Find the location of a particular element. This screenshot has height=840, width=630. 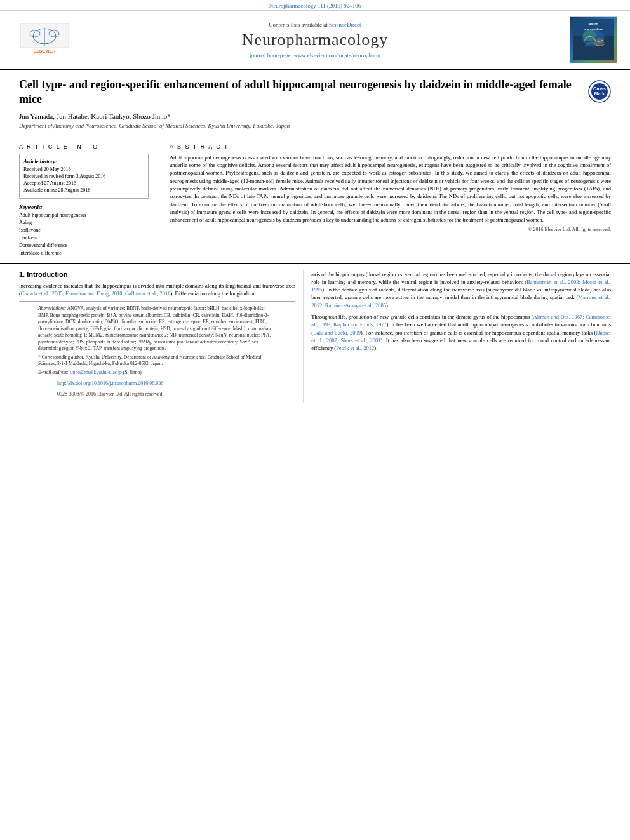

received-date: Received 20 May 2016 is located at coordinates (84, 169).